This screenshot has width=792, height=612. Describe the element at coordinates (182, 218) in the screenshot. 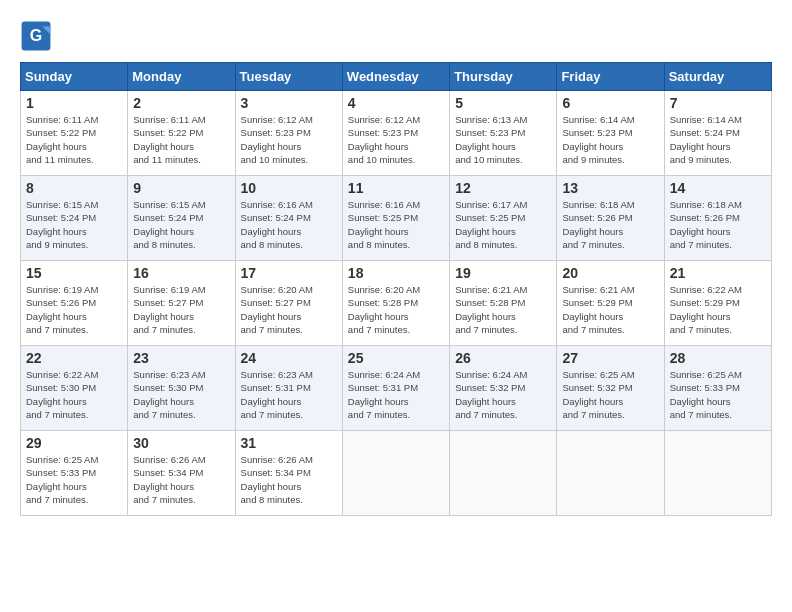

I see `calendar-day-cell: 9 Sunrise: 6:15 AMSunset: 5:24 PMDayligh…` at that location.